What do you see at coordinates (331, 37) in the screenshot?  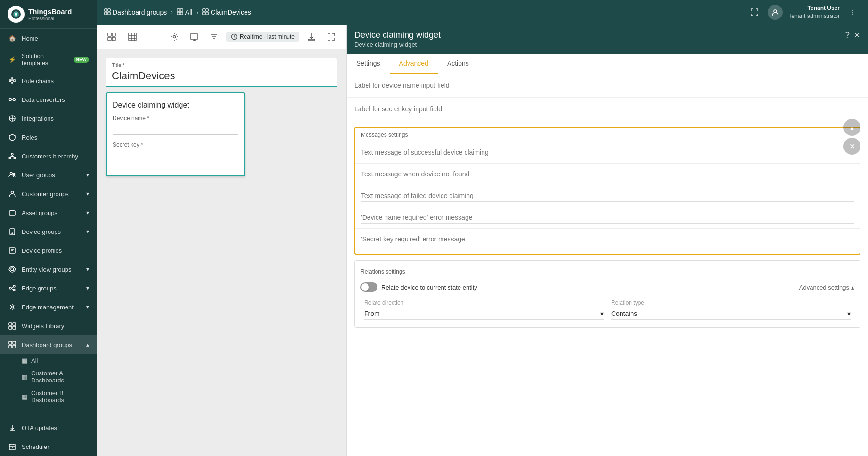 I see `expand-button` at bounding box center [331, 37].